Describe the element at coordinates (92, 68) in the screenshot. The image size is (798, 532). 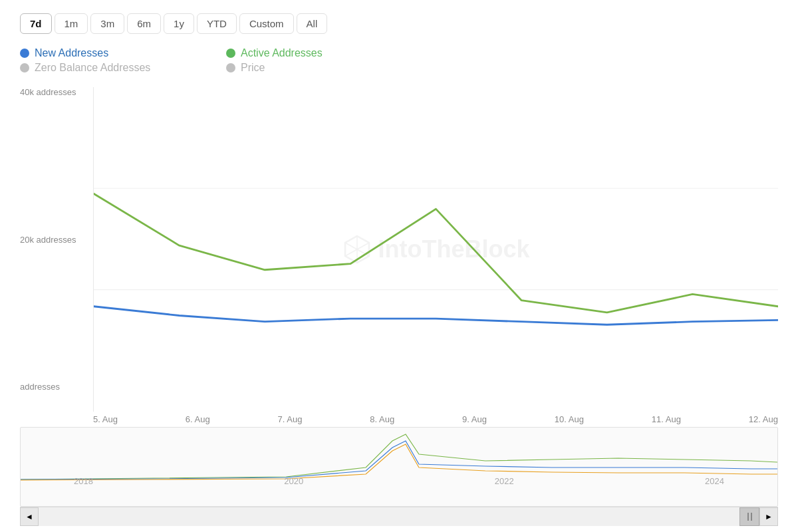
I see `legend-label-2: Zero Balance Addresses` at that location.